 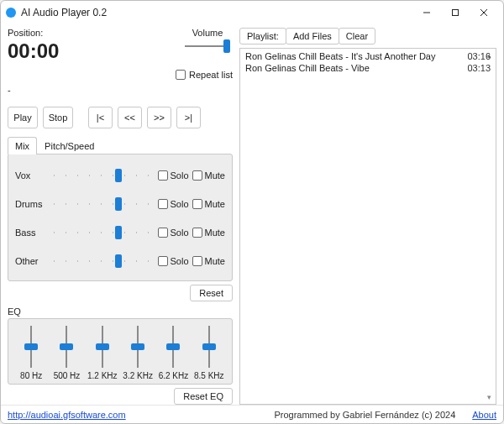 What do you see at coordinates (95, 33) in the screenshot?
I see `position-label: Position:` at bounding box center [95, 33].